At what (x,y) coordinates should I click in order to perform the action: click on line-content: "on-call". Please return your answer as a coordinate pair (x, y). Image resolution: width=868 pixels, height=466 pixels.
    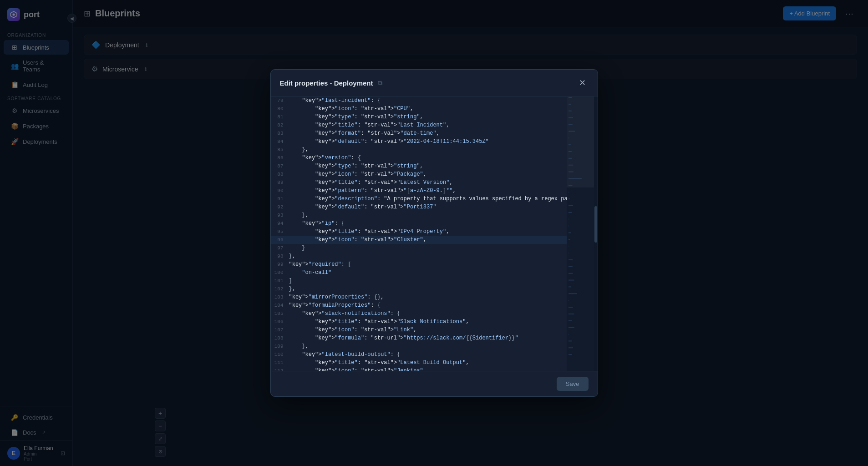
    Looking at the image, I should click on (428, 273).